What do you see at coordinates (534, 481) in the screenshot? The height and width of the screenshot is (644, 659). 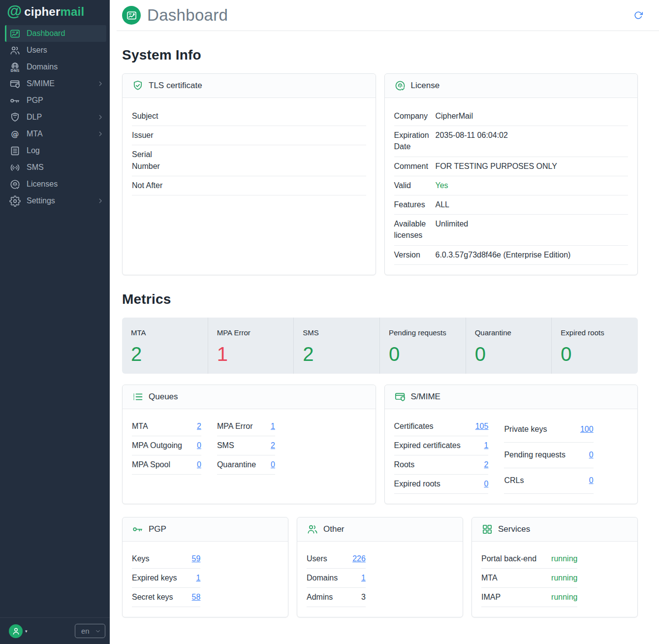 I see `row-label: CRLs` at bounding box center [534, 481].